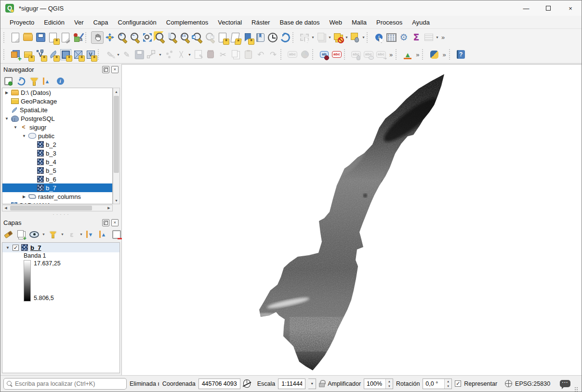 This screenshot has height=392, width=582. What do you see at coordinates (220, 384) in the screenshot?
I see `coordinate-input` at bounding box center [220, 384].